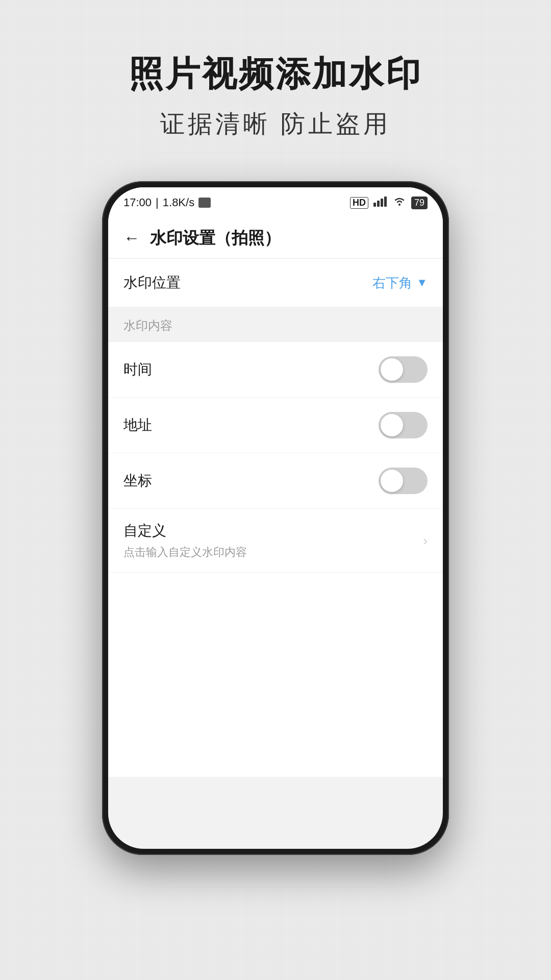 Image resolution: width=551 pixels, height=980 pixels. What do you see at coordinates (152, 283) in the screenshot?
I see `position-label: 水印位置` at bounding box center [152, 283].